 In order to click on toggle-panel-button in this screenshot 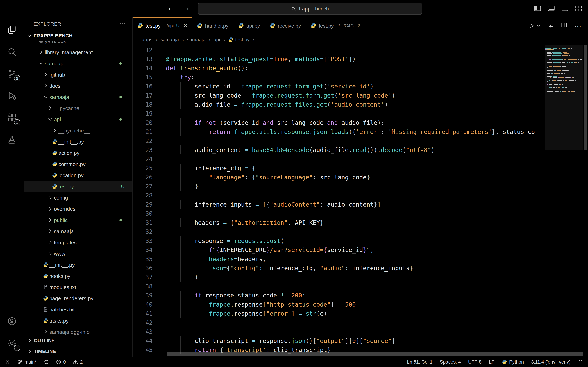, I will do `click(551, 9)`.